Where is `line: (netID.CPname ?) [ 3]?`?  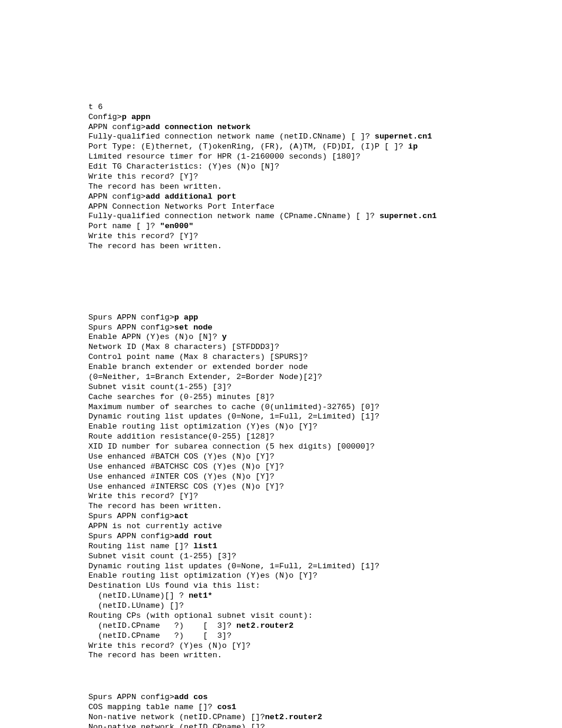 line: (netID.CPname ?) [ 3]? is located at coordinates (160, 635).